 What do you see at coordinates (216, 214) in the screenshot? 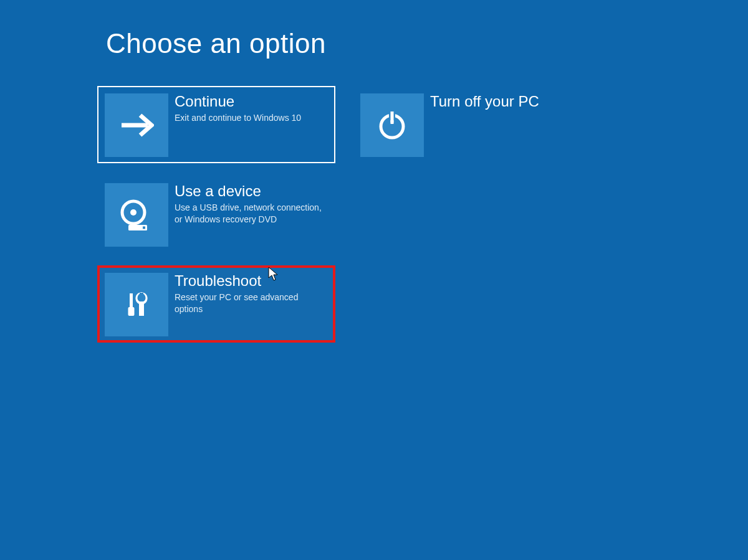
I see `use-a-device-button: Use a device Use a USB drive, network co…` at bounding box center [216, 214].